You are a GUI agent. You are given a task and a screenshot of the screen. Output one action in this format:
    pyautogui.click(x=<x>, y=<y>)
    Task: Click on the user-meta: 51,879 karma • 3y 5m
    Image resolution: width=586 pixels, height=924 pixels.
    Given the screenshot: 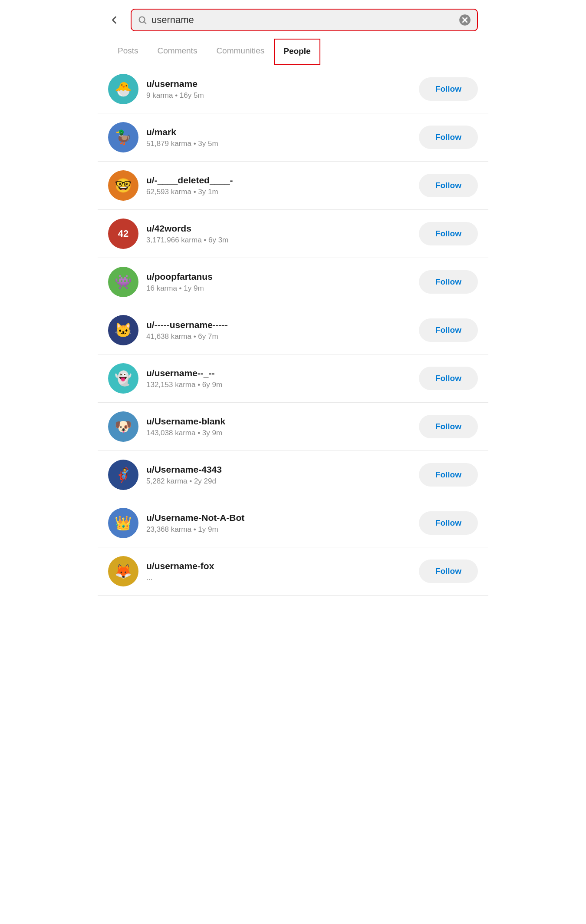 What is the action you would take?
    pyautogui.click(x=279, y=144)
    